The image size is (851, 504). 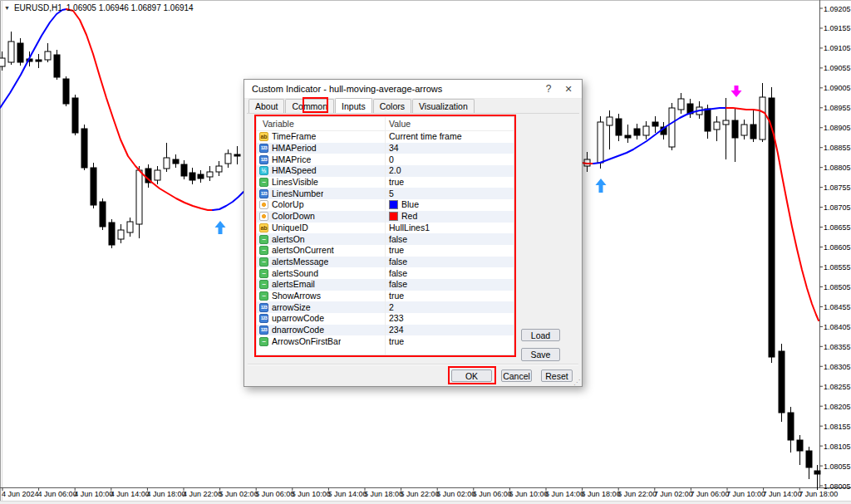 I want to click on tab-visualization: Visualization, so click(x=444, y=106).